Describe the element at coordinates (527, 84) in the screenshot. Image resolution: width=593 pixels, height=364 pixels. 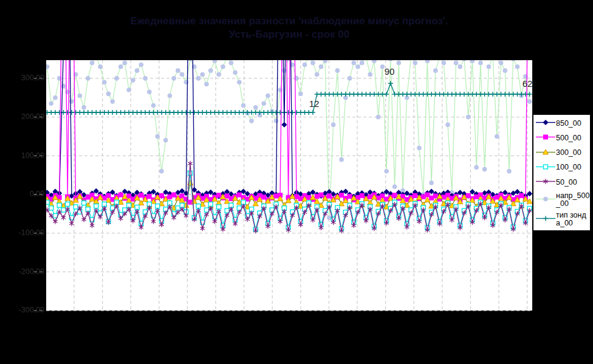
I see `annotation-62: 62` at that location.